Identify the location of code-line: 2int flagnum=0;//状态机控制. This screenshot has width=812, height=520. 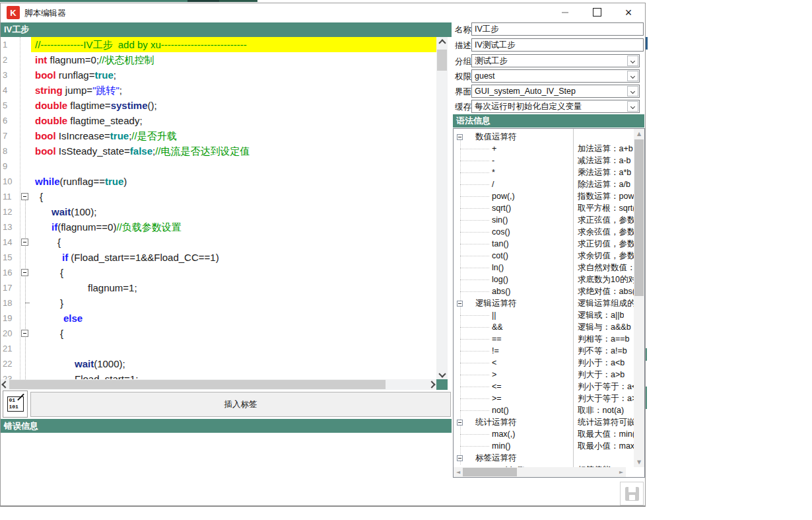
(219, 59).